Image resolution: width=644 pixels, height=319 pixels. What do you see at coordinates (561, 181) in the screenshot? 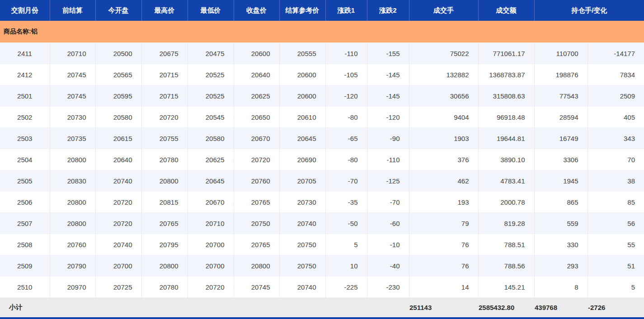
I see `value-cell: 1945` at bounding box center [561, 181].